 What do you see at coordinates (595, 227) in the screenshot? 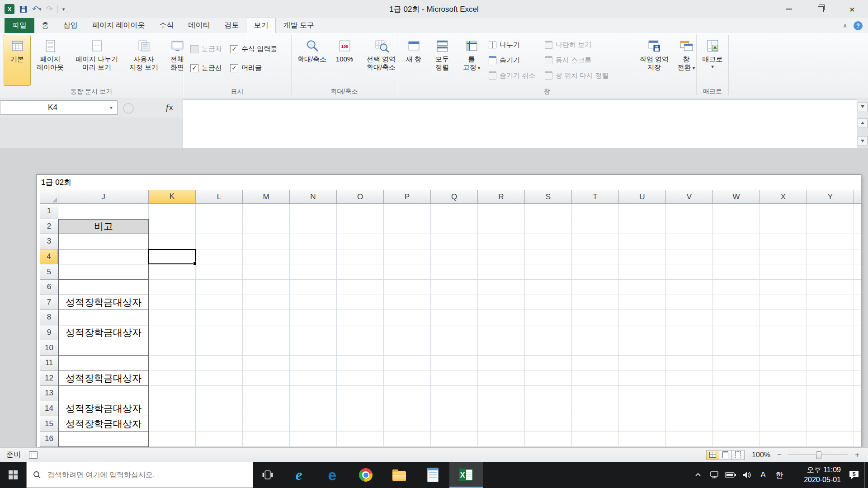
I see `cell-T2` at bounding box center [595, 227].